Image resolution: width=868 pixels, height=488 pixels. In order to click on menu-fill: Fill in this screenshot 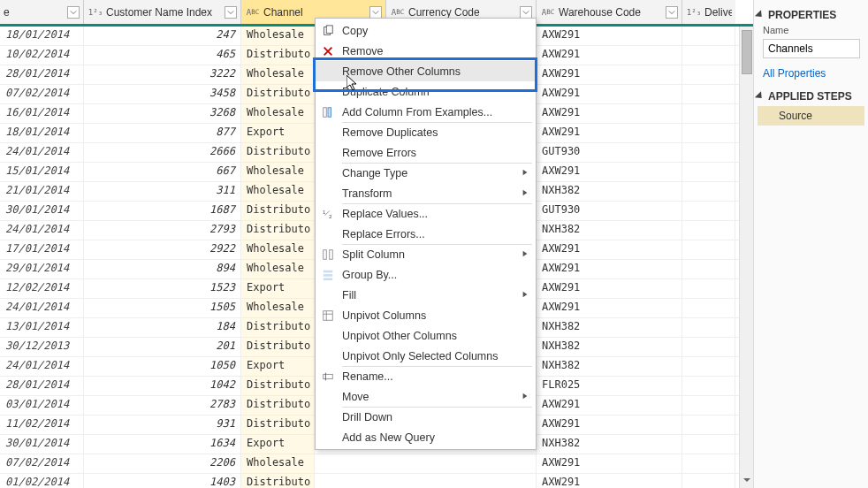, I will do `click(426, 295)`.